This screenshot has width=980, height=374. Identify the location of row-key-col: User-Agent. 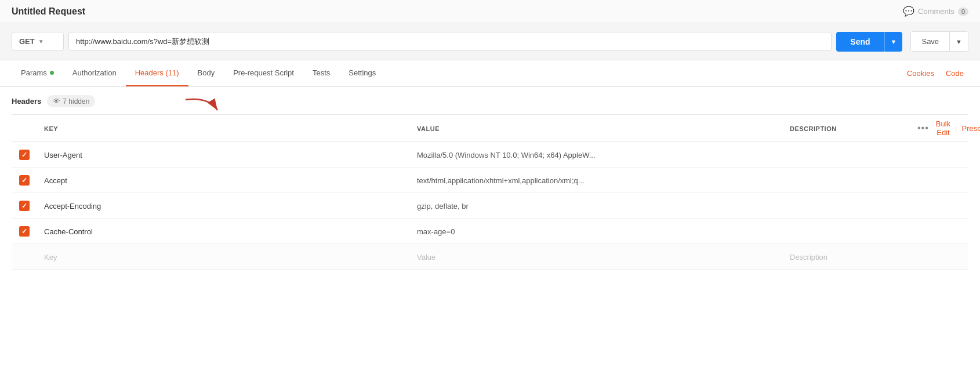
(224, 155).